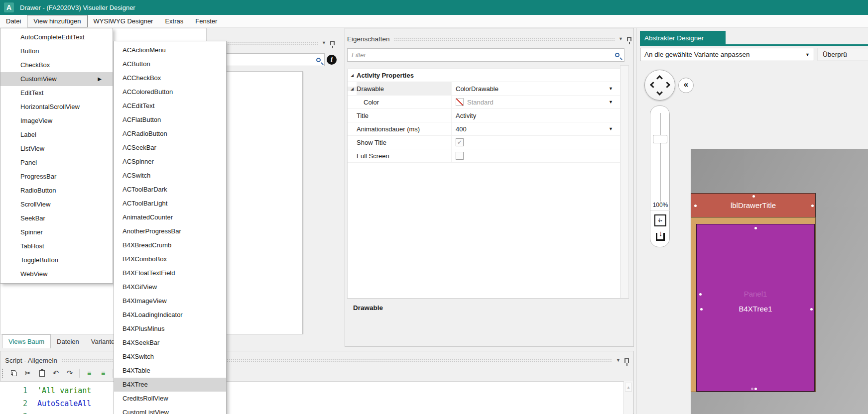 The height and width of the screenshot is (414, 868). What do you see at coordinates (57, 21) in the screenshot?
I see `menubar-item-view-hinzuf-gen: View hinzufügen` at bounding box center [57, 21].